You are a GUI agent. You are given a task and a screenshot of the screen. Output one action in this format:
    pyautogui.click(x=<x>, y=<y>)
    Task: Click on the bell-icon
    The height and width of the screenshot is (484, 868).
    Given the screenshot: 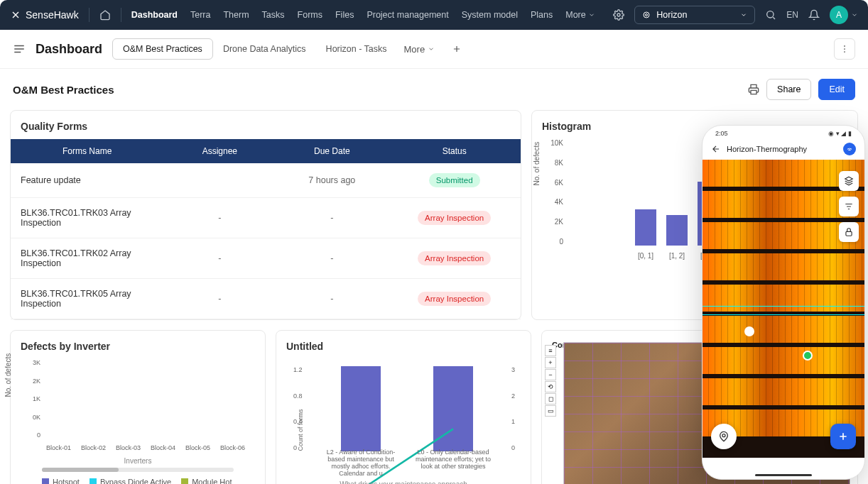 What is the action you would take?
    pyautogui.click(x=814, y=15)
    